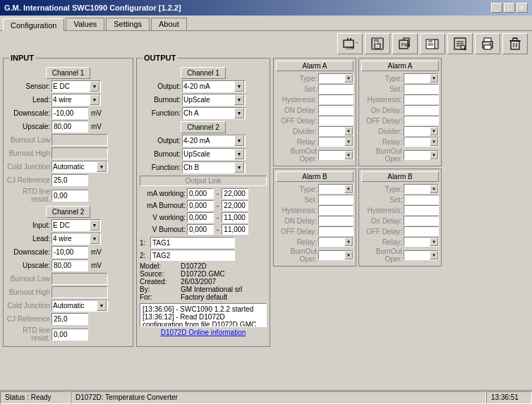 The height and width of the screenshot is (404, 532). Describe the element at coordinates (434, 242) in the screenshot. I see `alarm-b2-relay-arrow: ▼` at that location.